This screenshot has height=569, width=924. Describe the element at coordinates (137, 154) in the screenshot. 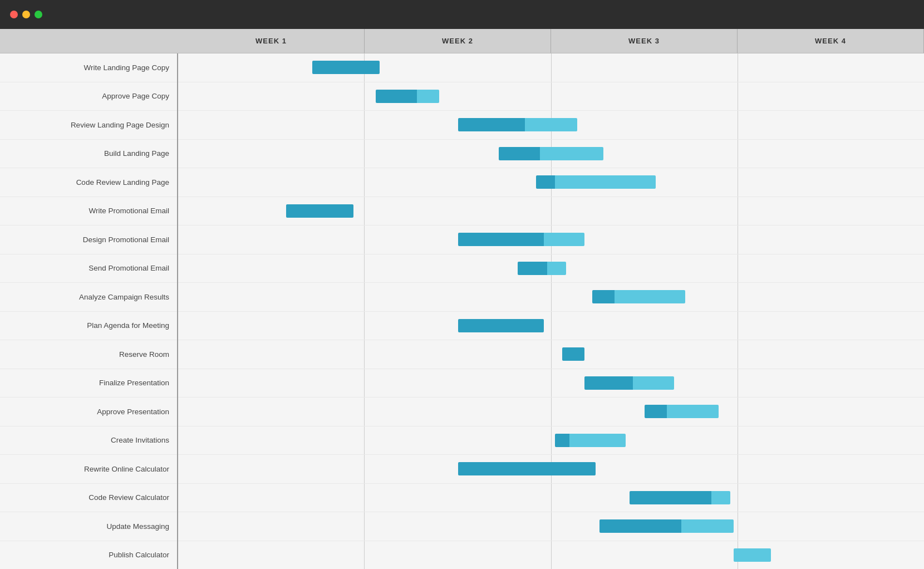

I see `task-label: Build Landing Page` at that location.